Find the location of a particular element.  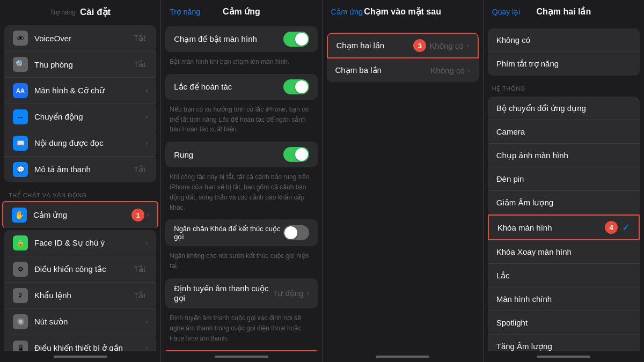

checkmark-icon: ✓ is located at coordinates (626, 227).